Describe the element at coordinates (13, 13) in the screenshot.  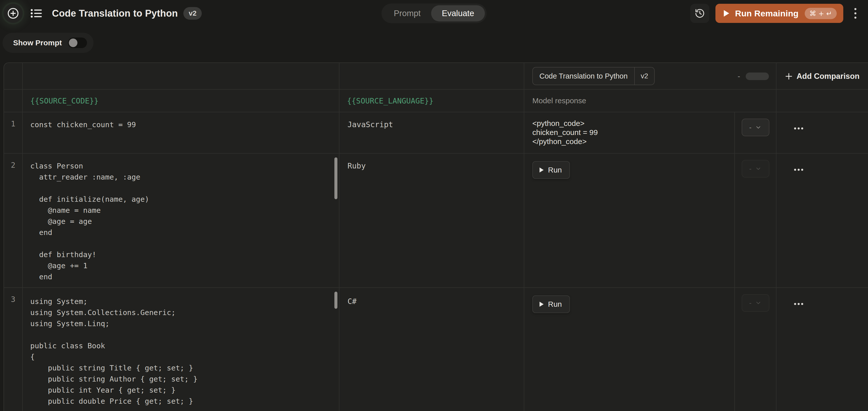
I see `new-item-button` at that location.